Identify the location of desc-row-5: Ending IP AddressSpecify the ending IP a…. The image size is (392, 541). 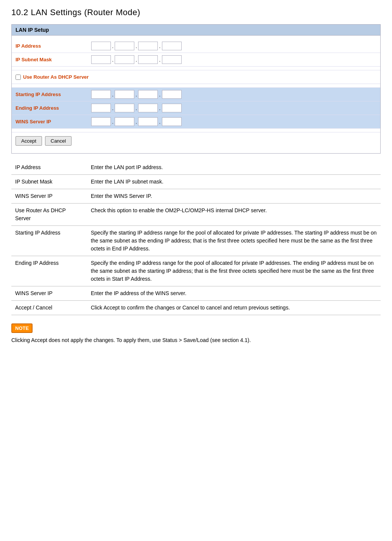
(196, 271).